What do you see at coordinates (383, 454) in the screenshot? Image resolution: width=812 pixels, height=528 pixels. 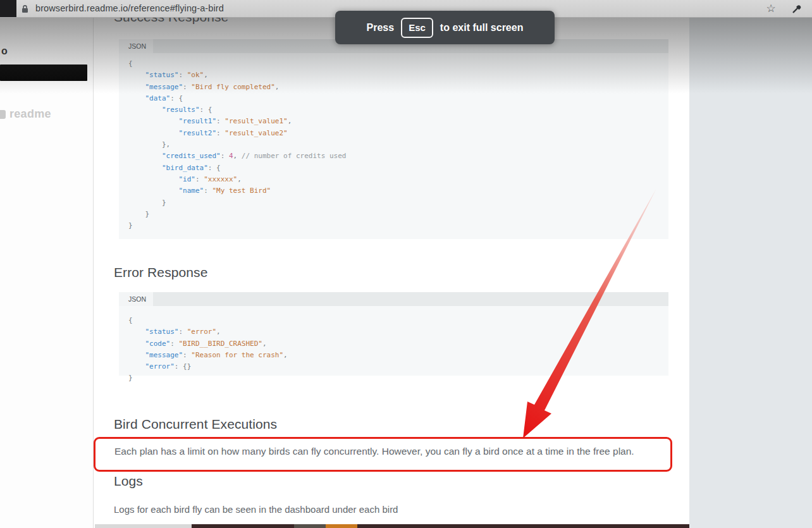 I see `annotation-highlight-box: Each plan has a limit on how many birds …` at bounding box center [383, 454].